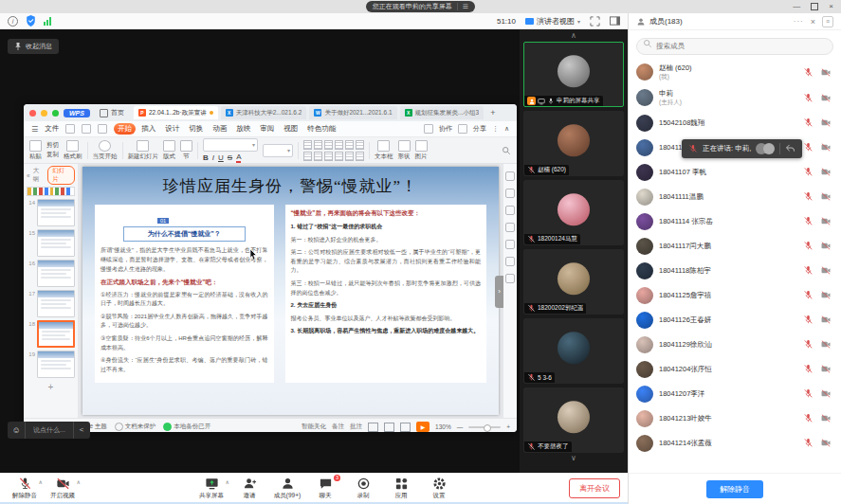 The height and width of the screenshot is (504, 841). Describe the element at coordinates (51, 333) in the screenshot. I see `slide-thumbnail-row: 18` at that location.